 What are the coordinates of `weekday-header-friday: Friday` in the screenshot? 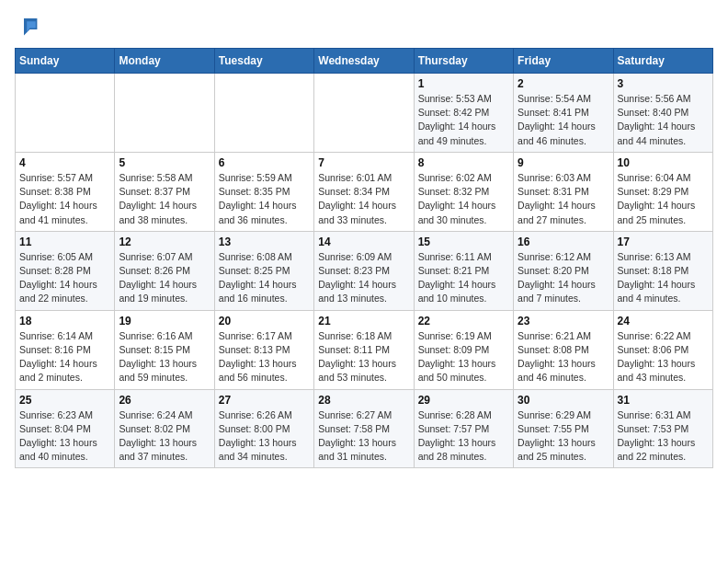 It's located at (563, 61).